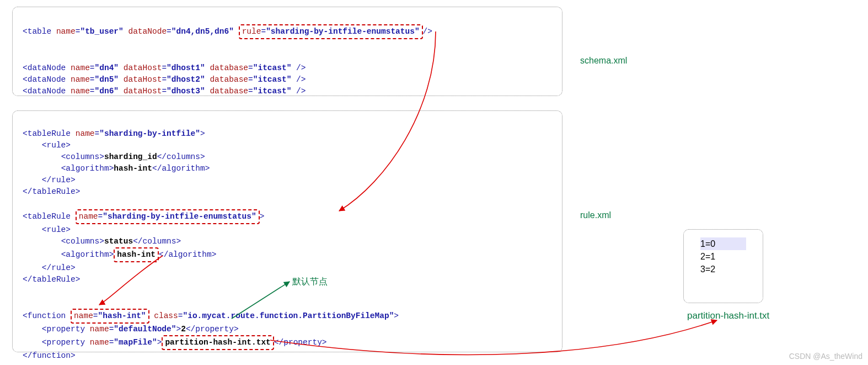 The width and height of the screenshot is (868, 365). Describe the element at coordinates (331, 32) in the screenshot. I see `rule-ref-highlight: rule="sharding-by-intfile-enumstatus"` at that location.